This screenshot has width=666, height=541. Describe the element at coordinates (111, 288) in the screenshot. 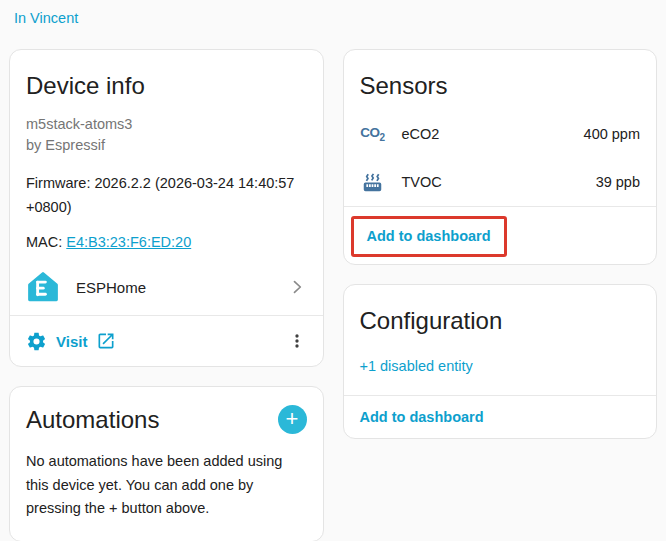

I see `integration-name: ESPHome` at that location.